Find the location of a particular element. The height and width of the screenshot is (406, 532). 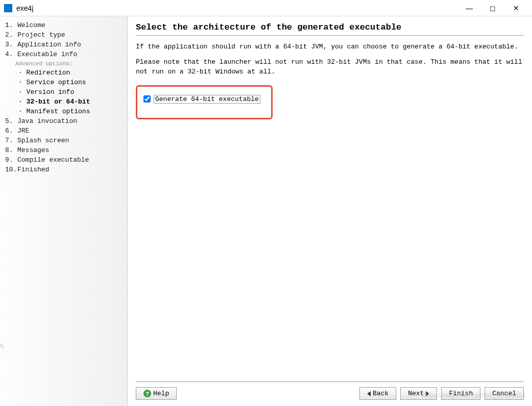

generate-64bit-checkbox is located at coordinates (147, 99).